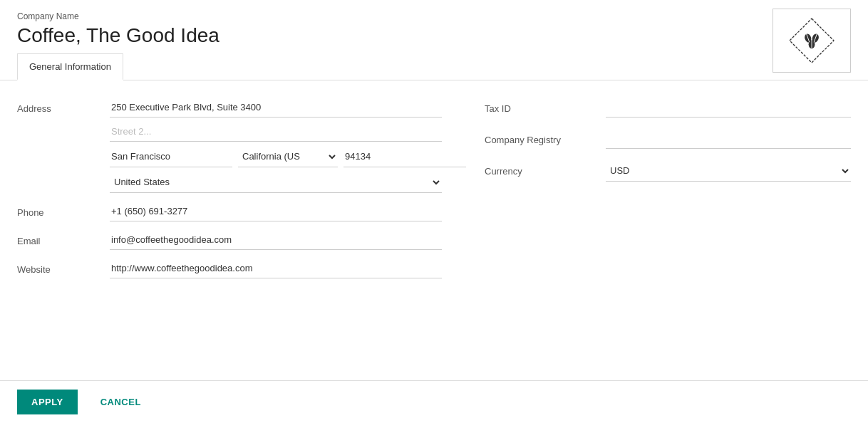 The height and width of the screenshot is (423, 868). What do you see at coordinates (728, 139) in the screenshot?
I see `company-registry-input` at bounding box center [728, 139].